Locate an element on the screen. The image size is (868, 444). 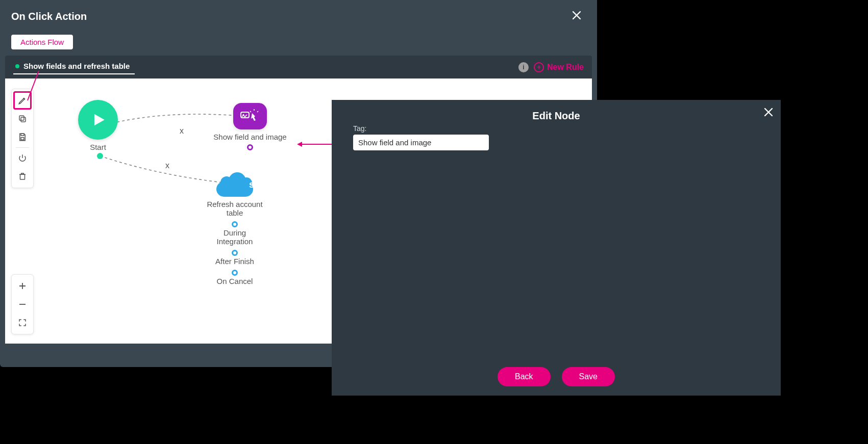
info-icon: i is located at coordinates (524, 67).